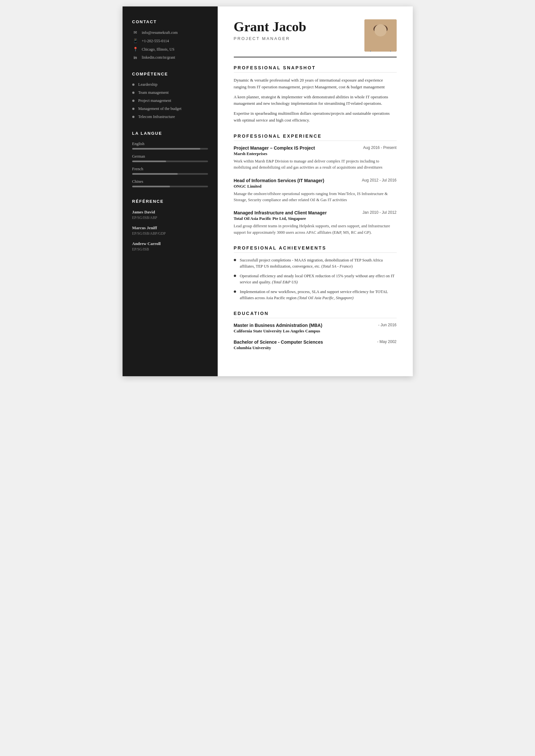 This screenshot has width=535, height=756. I want to click on person-name: Grant Jacob, so click(270, 27).